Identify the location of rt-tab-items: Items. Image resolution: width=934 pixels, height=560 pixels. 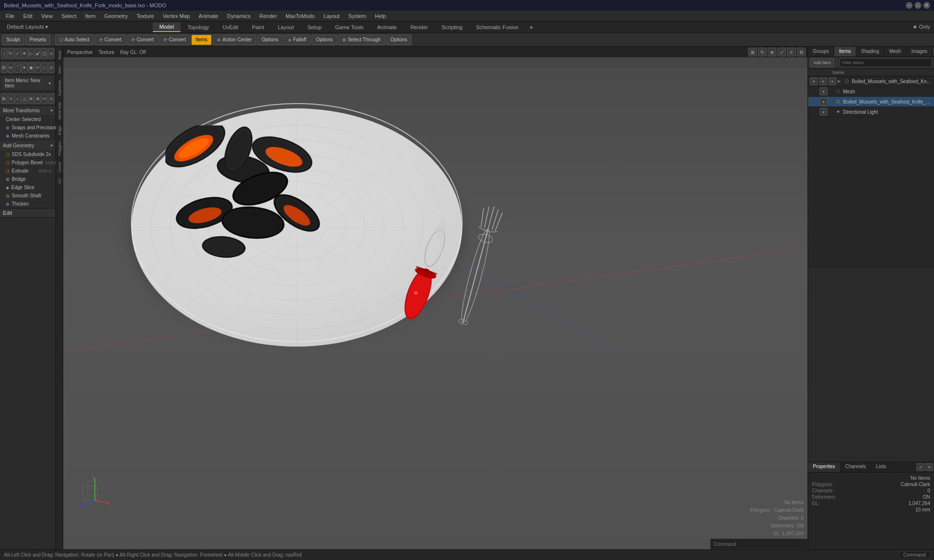
(845, 52).